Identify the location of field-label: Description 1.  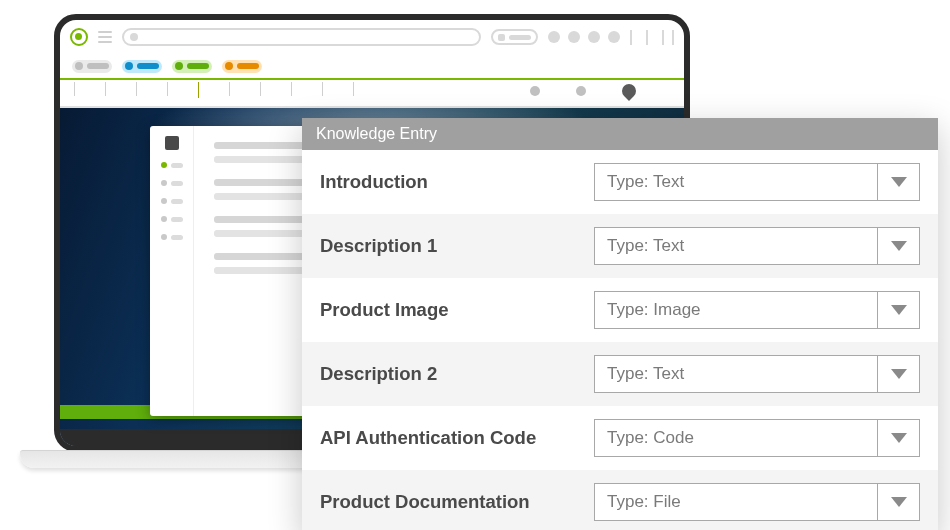
(448, 246).